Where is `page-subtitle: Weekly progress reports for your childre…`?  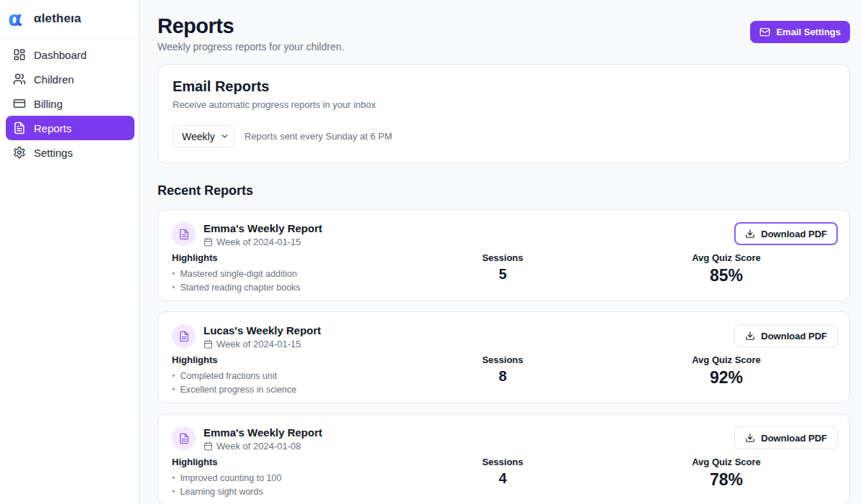
page-subtitle: Weekly progress reports for your childre… is located at coordinates (251, 47).